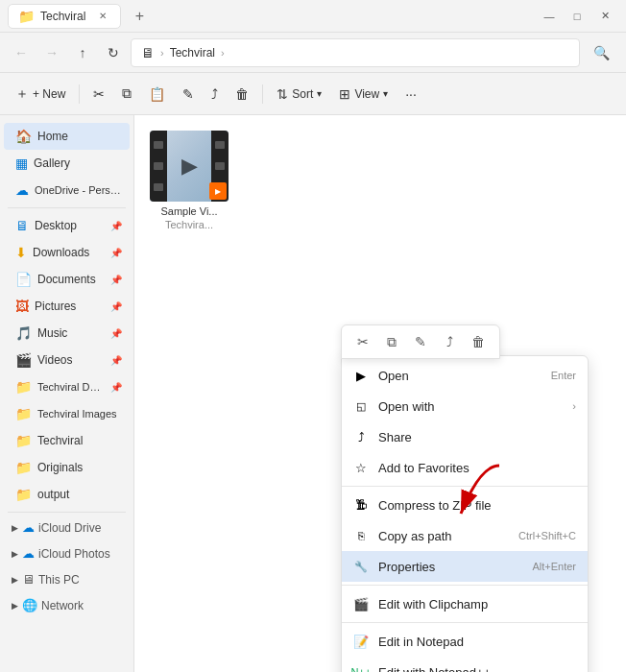 Image resolution: width=626 pixels, height=672 pixels. Describe the element at coordinates (67, 163) in the screenshot. I see `sidebar-item-gallery: ▦ Gallery` at that location.